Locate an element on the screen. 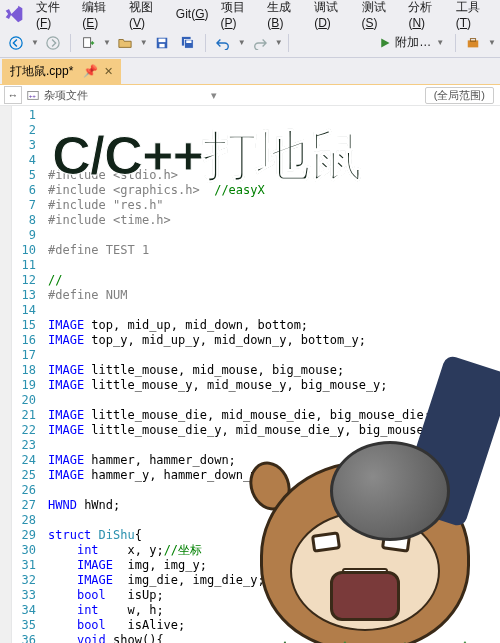  code-line: #include <graphics.h> //easyX is located at coordinates (274, 190).